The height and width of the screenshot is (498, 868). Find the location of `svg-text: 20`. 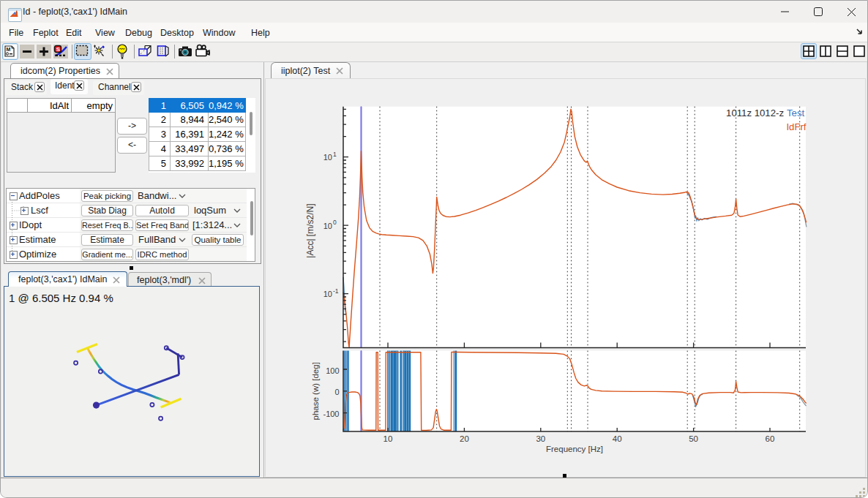

svg-text: 20 is located at coordinates (464, 439).